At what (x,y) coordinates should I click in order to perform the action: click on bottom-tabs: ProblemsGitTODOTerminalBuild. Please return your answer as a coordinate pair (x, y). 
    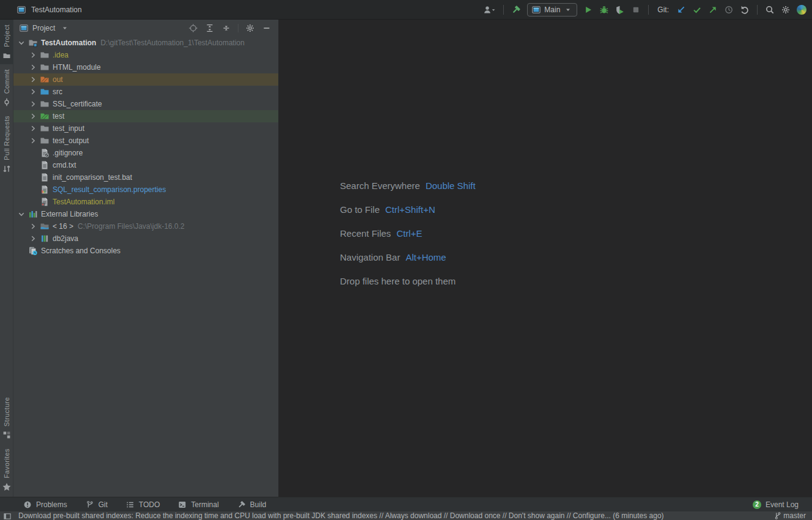
    Looking at the image, I should click on (142, 505).